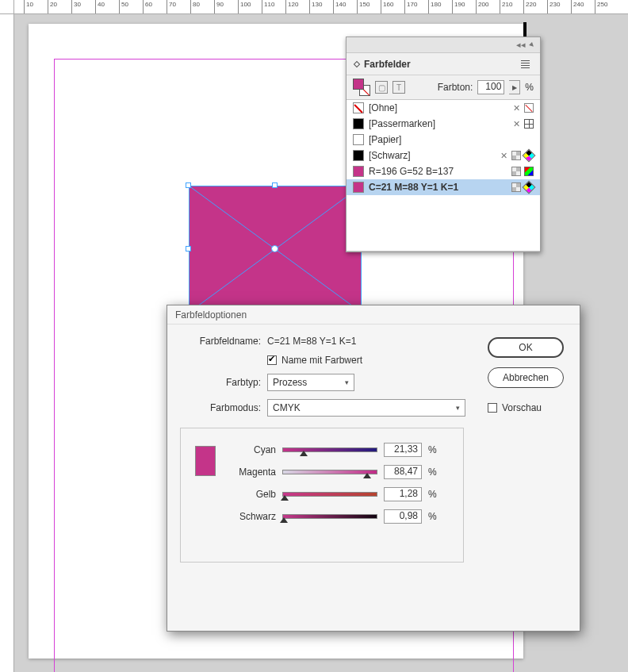  What do you see at coordinates (443, 175) in the screenshot?
I see `swatch-list: [Ohne]✕[Passermarken]✕[Papier][Schwarz]✕…` at bounding box center [443, 175].